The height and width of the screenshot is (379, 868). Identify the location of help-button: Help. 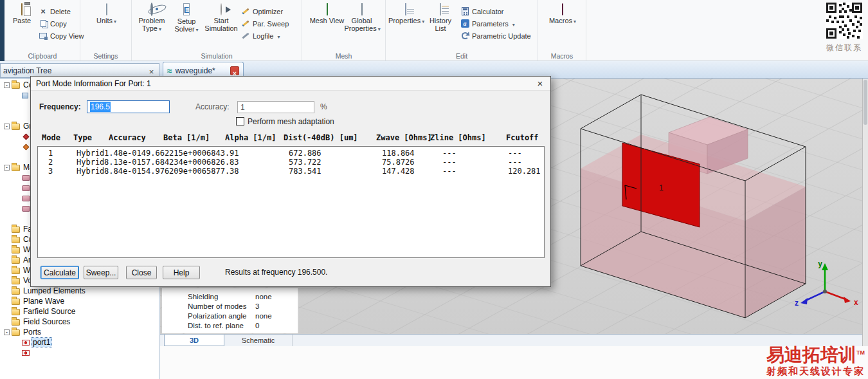
(181, 273).